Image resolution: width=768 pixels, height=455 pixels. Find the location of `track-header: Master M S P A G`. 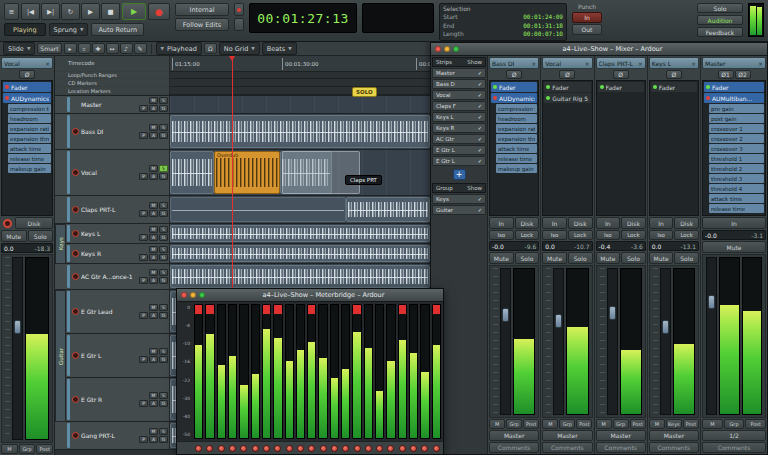

track-header: Master M S P A G is located at coordinates (112, 104).